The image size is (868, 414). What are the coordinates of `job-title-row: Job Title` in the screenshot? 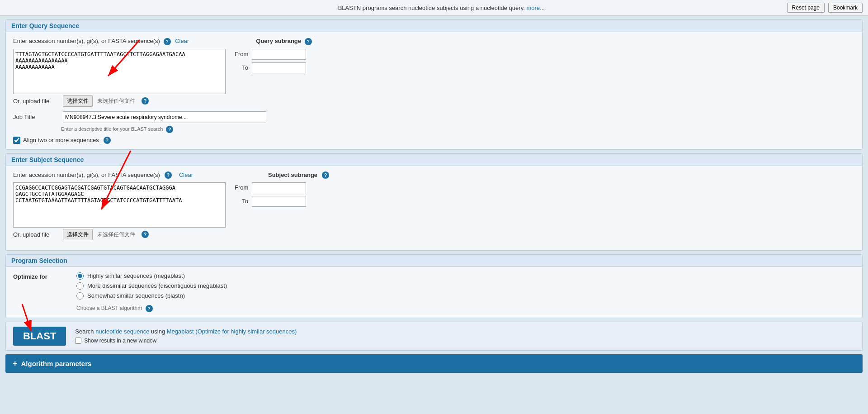 It's located at (434, 117).